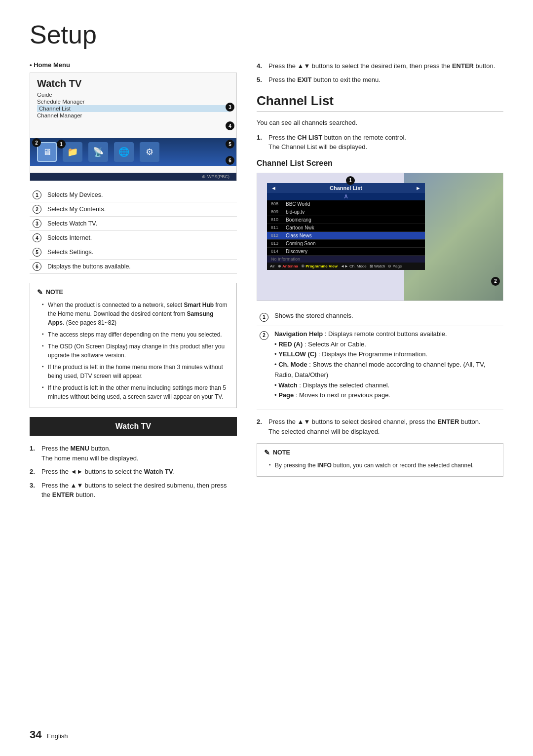 Image resolution: width=533 pixels, height=756 pixels. What do you see at coordinates (133, 238) in the screenshot?
I see `item-row-4: 4 Selects Internet.` at bounding box center [133, 238].